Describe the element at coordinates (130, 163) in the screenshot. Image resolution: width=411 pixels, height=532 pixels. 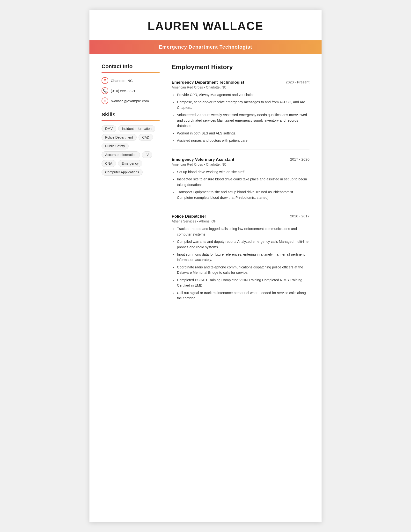
I see `skill-chip: Emergency` at that location.